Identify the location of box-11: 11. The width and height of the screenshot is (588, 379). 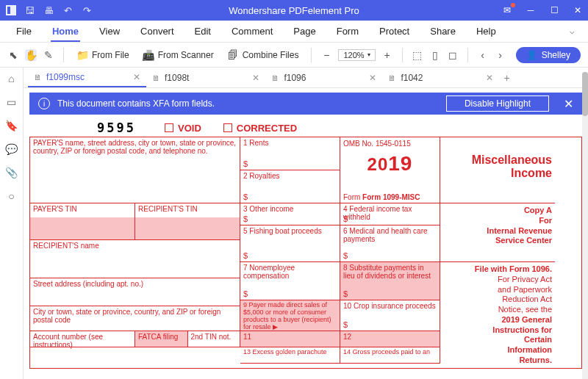
(290, 339).